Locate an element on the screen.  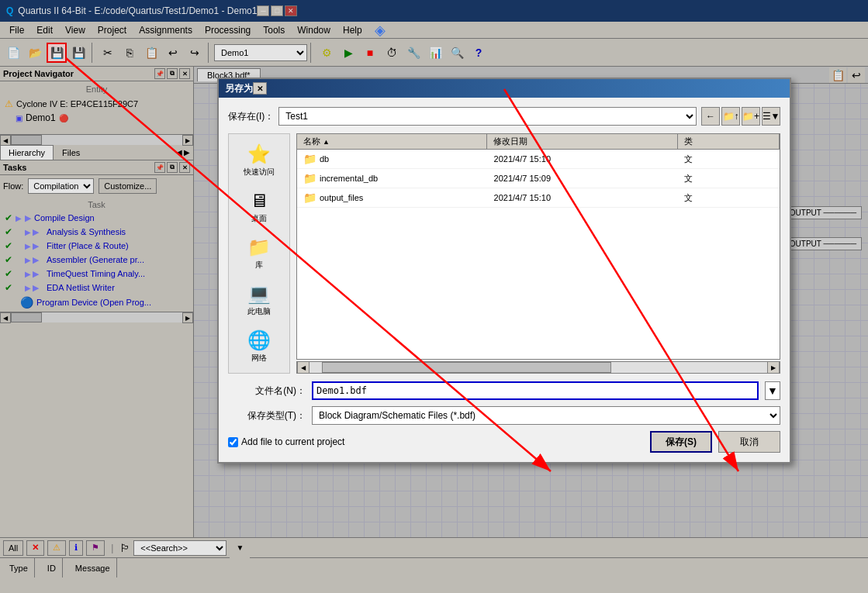
dialog-form: 文件名(N)： ▼ 保存类型(T)： Block Diagram/Schemat… is located at coordinates (504, 403).